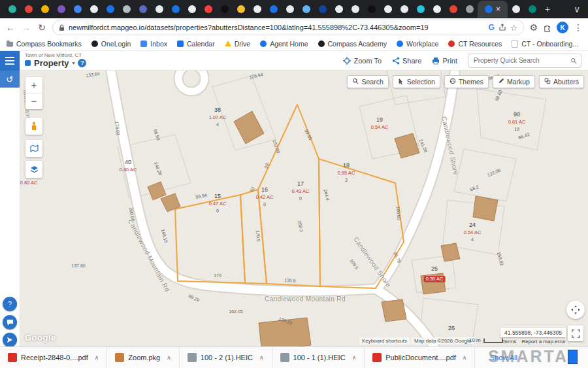 The height and width of the screenshot is (368, 588). Describe the element at coordinates (544, 341) in the screenshot. I see `report-map-error-link: Report a map error` at that location.